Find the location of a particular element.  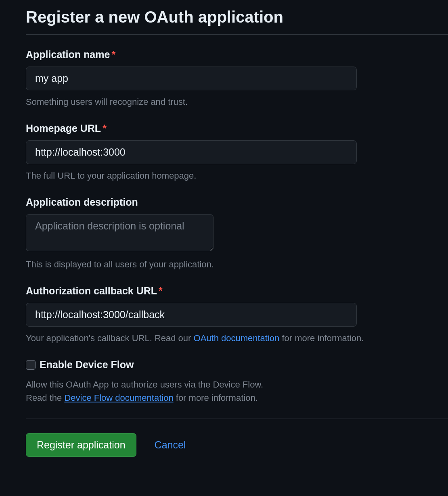

device-flow-help-suffix: for more information. is located at coordinates (216, 398).